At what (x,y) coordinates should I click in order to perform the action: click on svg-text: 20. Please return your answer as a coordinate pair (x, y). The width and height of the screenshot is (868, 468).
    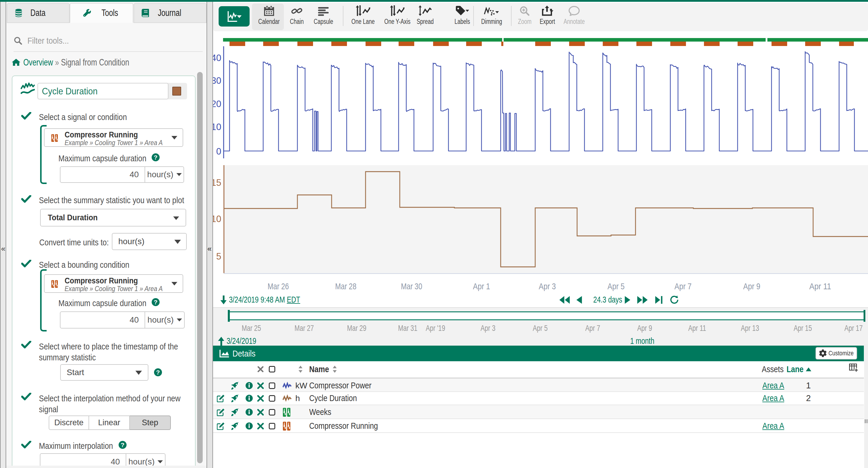
    Looking at the image, I should click on (217, 104).